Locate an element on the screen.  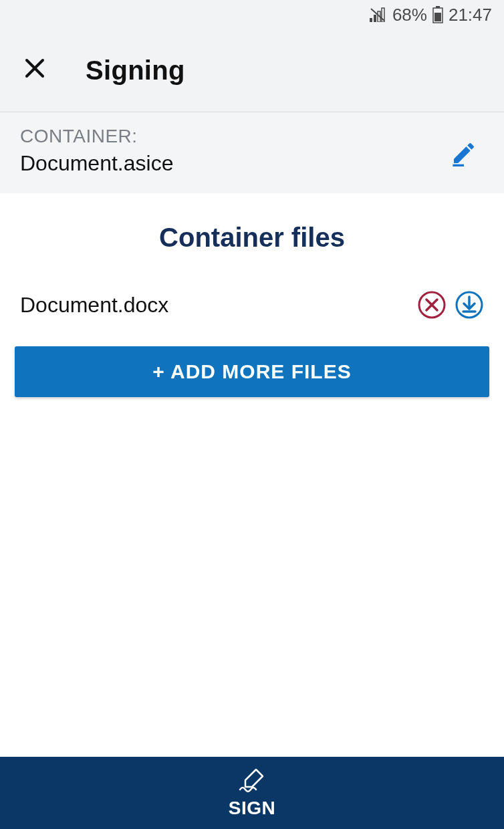
add-more-files-button: + ADD MORE FILES is located at coordinates (252, 372).